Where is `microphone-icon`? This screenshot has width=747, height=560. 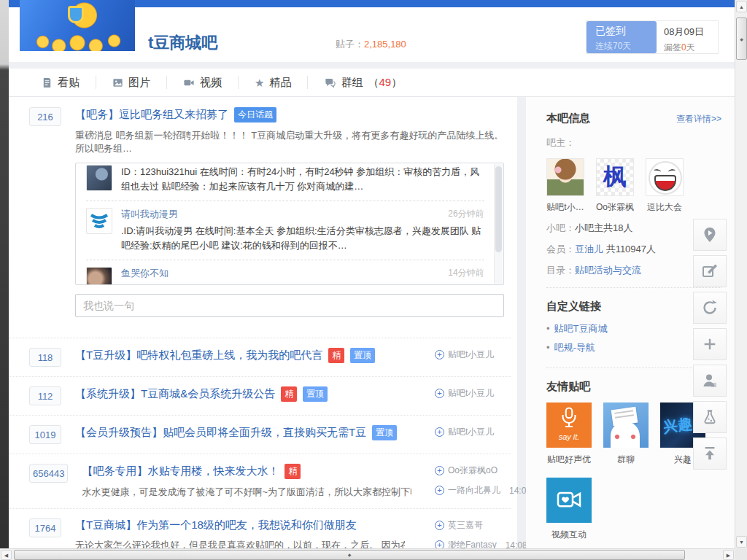 microphone-icon is located at coordinates (569, 419).